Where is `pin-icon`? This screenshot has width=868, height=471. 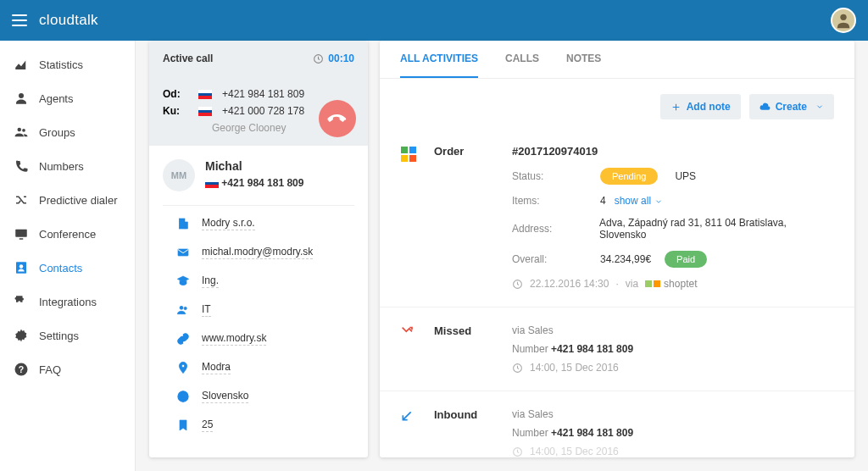
pin-icon is located at coordinates (183, 368).